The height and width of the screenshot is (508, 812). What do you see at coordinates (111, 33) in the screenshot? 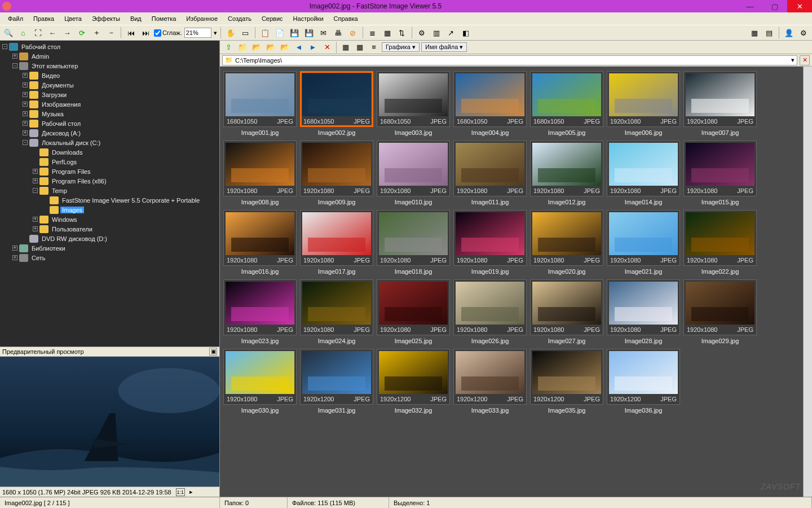
I see `zoom-out-icon: －` at bounding box center [111, 33].